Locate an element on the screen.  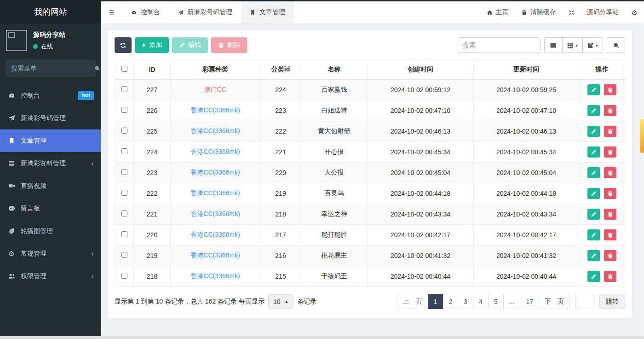
users-icon is located at coordinates (12, 276).